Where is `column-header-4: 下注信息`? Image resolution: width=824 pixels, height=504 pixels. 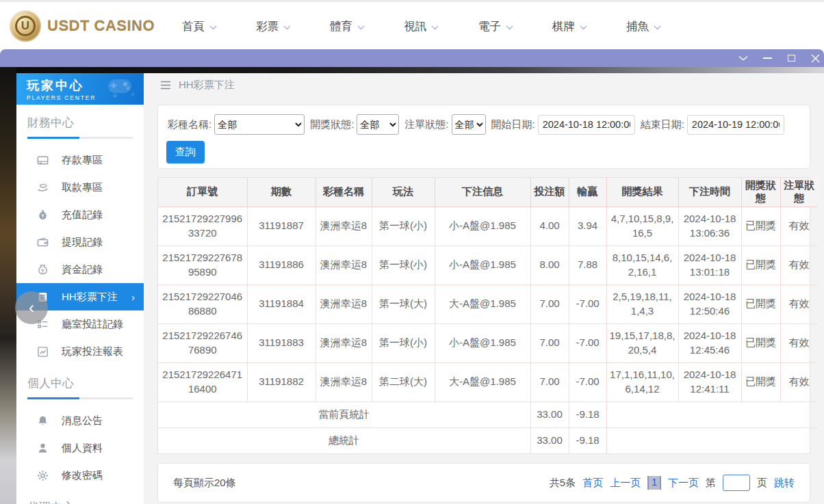 column-header-4: 下注信息 is located at coordinates (482, 192).